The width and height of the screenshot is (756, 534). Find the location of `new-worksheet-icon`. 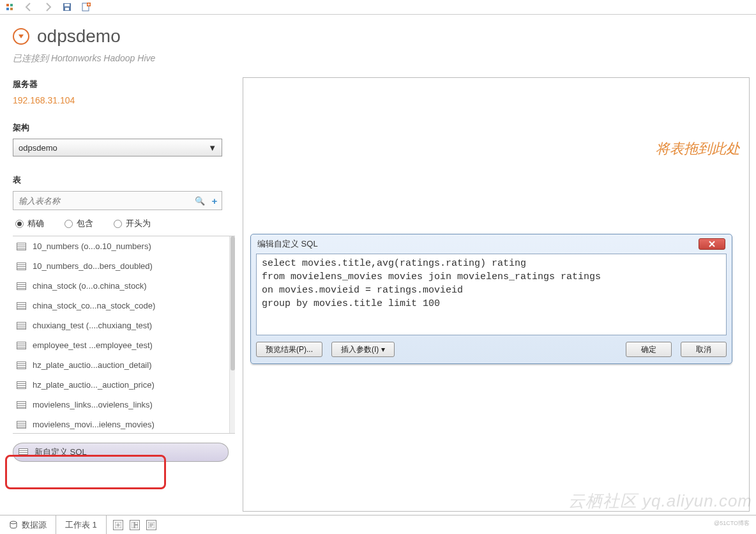

new-worksheet-icon is located at coordinates (118, 525).